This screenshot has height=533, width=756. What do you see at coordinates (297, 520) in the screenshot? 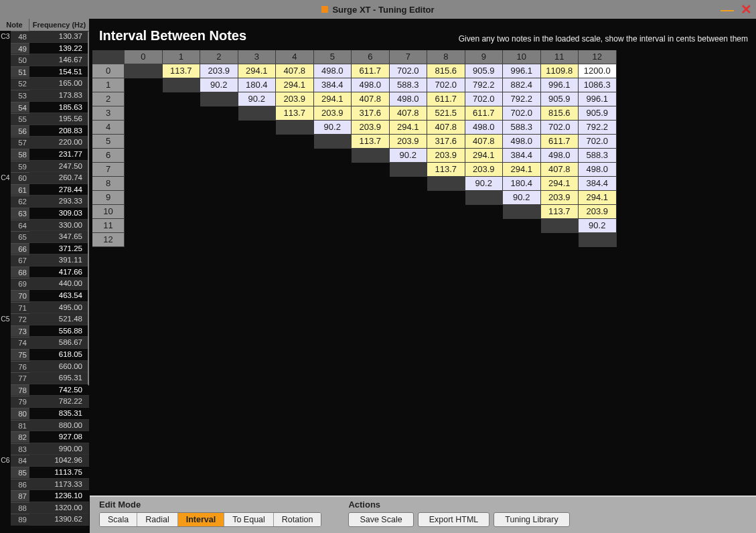
I see `edit-mode-rotation: Rotation` at bounding box center [297, 520].